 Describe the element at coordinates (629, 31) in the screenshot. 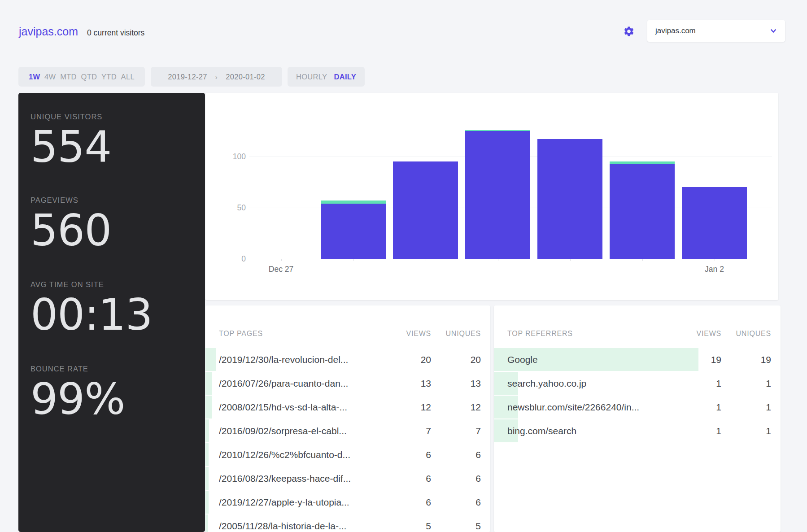

I see `gear-icon` at that location.